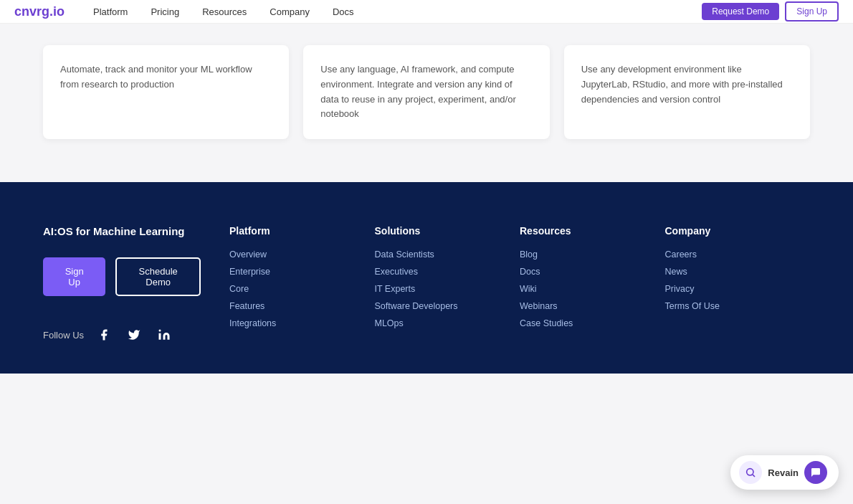 This screenshot has width=853, height=504. I want to click on nav-cta: Request Demo Sign Up, so click(770, 11).